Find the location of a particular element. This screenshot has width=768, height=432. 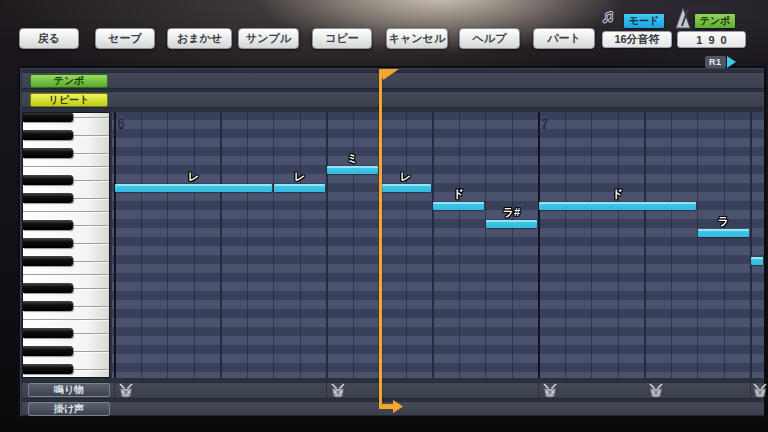

toolbar-button-7: ヘルプ is located at coordinates (490, 38).